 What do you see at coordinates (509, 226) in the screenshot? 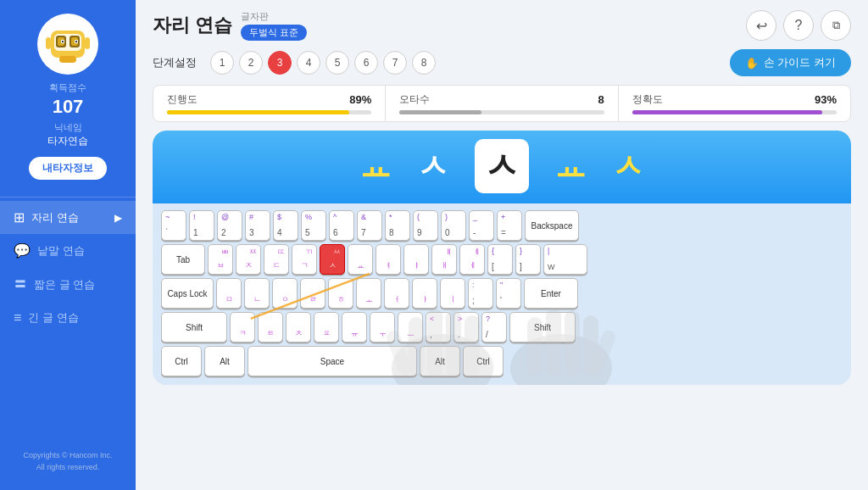
I see `key-equal: +=` at bounding box center [509, 226].